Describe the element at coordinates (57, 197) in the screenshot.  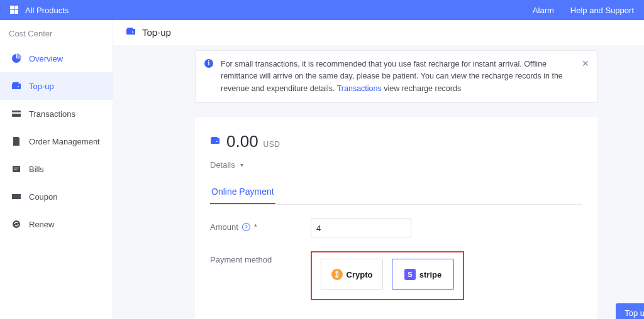
I see `sidebar-item-coupon: Coupon` at that location.